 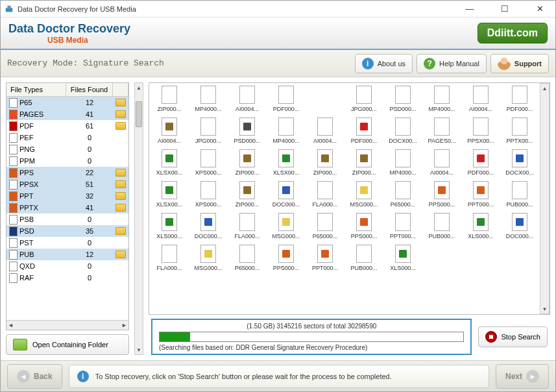 What do you see at coordinates (67, 138) in the screenshot?
I see `file-type-row: PEF0` at bounding box center [67, 138].